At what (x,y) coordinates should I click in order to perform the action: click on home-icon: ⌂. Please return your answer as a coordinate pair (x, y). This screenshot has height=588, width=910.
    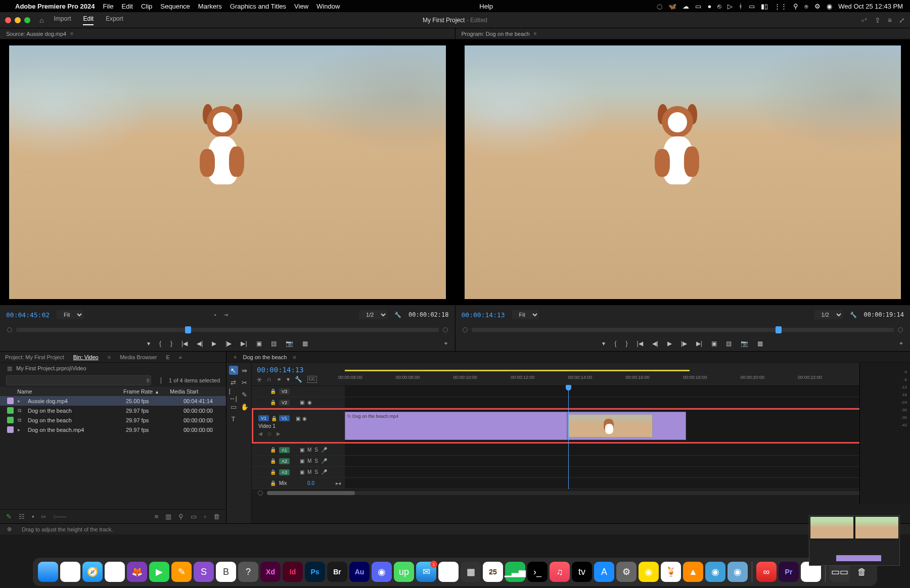
    Looking at the image, I should click on (41, 20).